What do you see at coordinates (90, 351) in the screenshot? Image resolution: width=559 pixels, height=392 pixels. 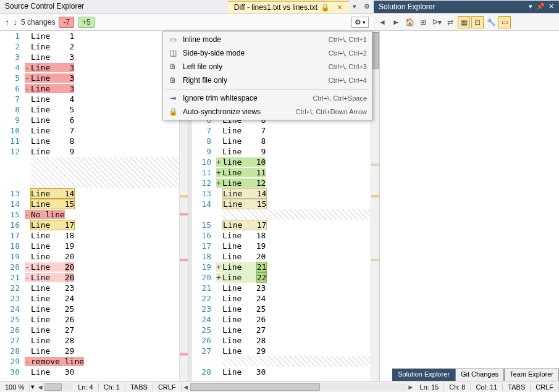 I see `code-line: 28Line 29` at bounding box center [90, 351].